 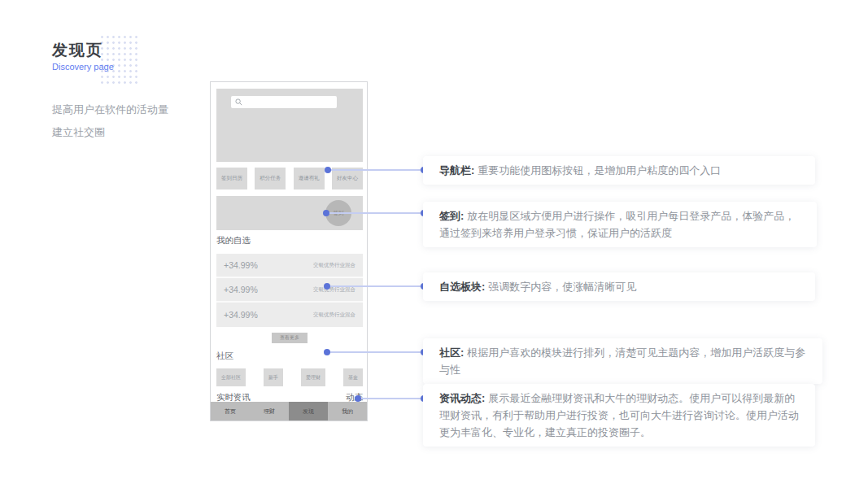 I want to click on view-more-button: 查看更多, so click(x=290, y=338).